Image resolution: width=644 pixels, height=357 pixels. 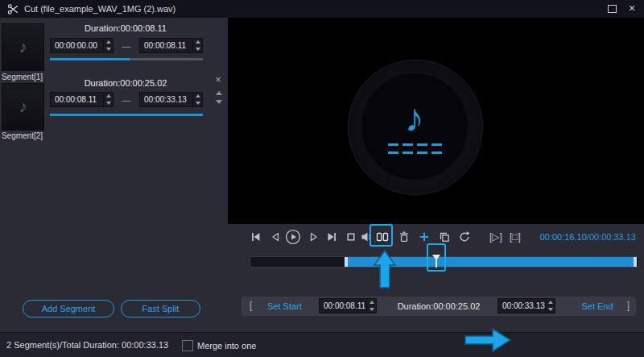 I want to click on split-segment-button, so click(x=382, y=237).